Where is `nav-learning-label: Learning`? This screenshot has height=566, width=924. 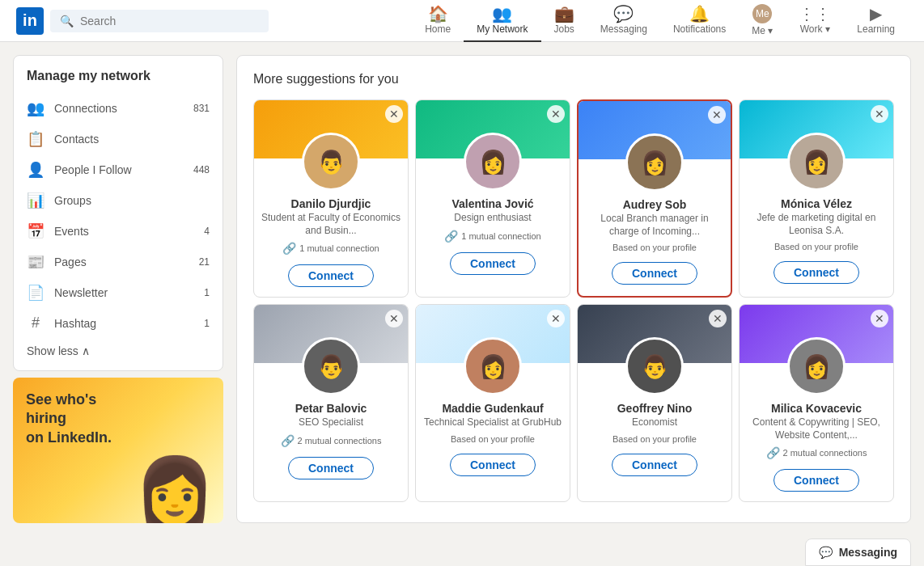
nav-learning-label: Learning is located at coordinates (875, 29).